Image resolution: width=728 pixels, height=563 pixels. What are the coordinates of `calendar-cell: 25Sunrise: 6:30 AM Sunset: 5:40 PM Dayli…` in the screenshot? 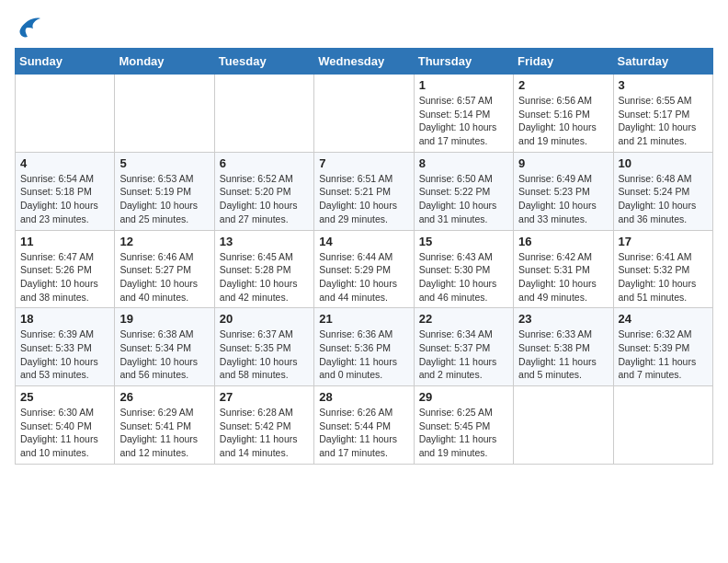 It's located at (65, 425).